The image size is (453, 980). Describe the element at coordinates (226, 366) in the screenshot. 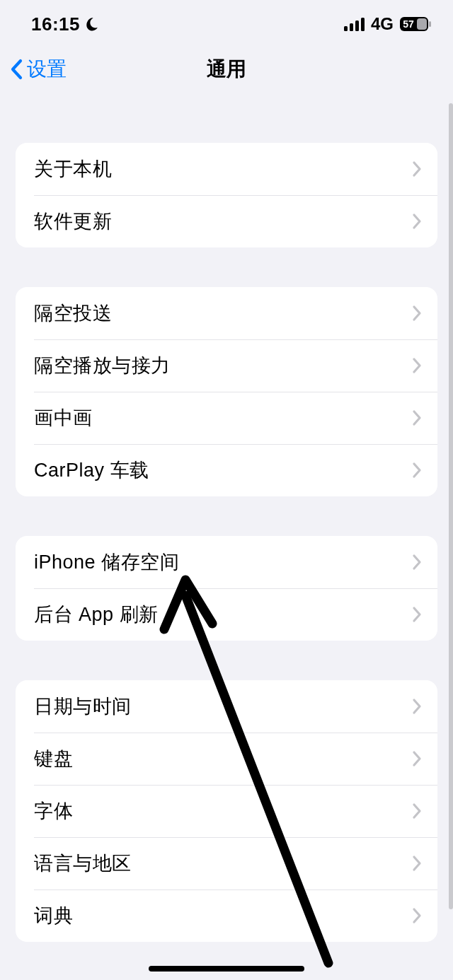

I see `row-airplay-handoff: 隔空播放与接力` at that location.